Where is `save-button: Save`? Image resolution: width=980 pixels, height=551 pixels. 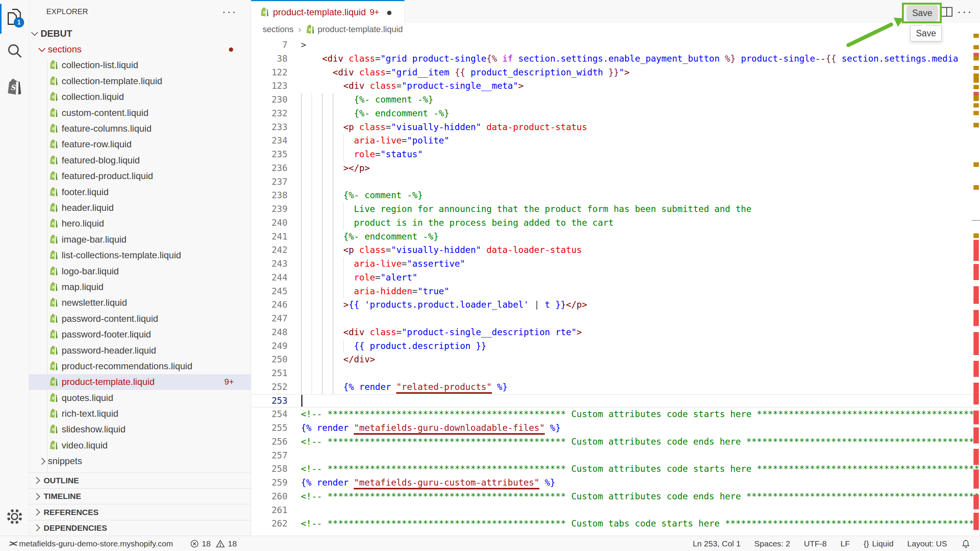 save-button: Save is located at coordinates (922, 13).